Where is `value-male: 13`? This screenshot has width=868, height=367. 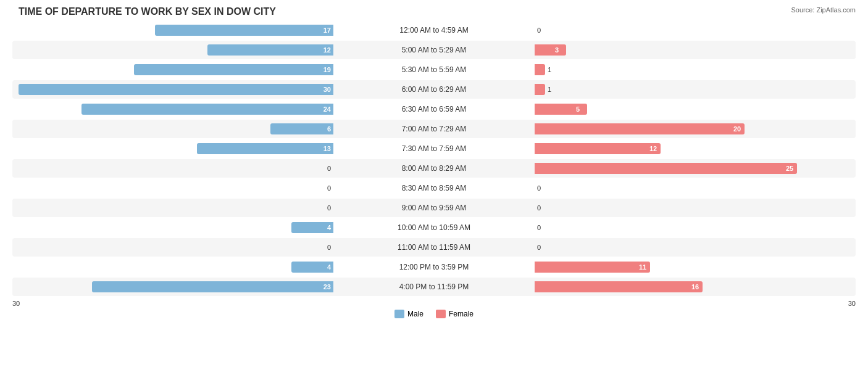
value-male: 13 is located at coordinates (327, 149).